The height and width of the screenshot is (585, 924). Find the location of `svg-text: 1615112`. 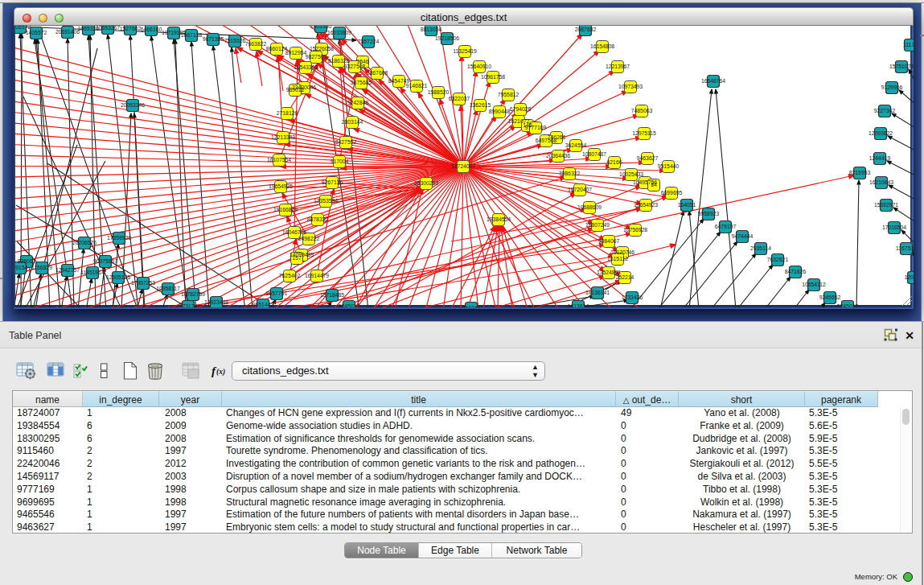

svg-text: 1615112 is located at coordinates (618, 259).